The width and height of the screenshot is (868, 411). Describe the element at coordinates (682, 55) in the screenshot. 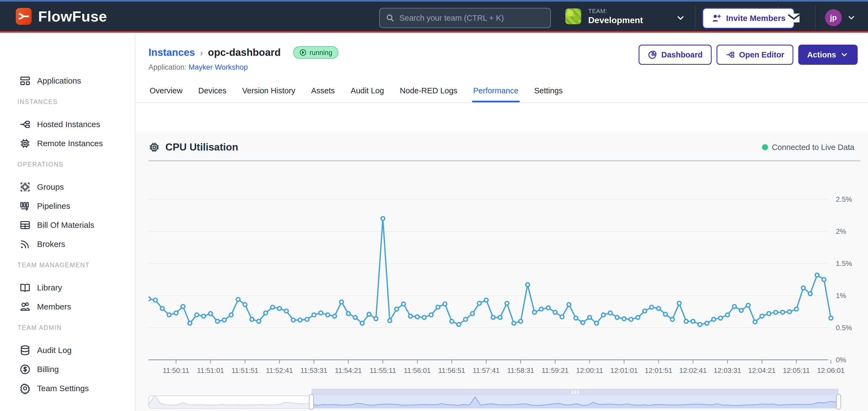

I see `dashboard-button-label: Dashboard` at that location.